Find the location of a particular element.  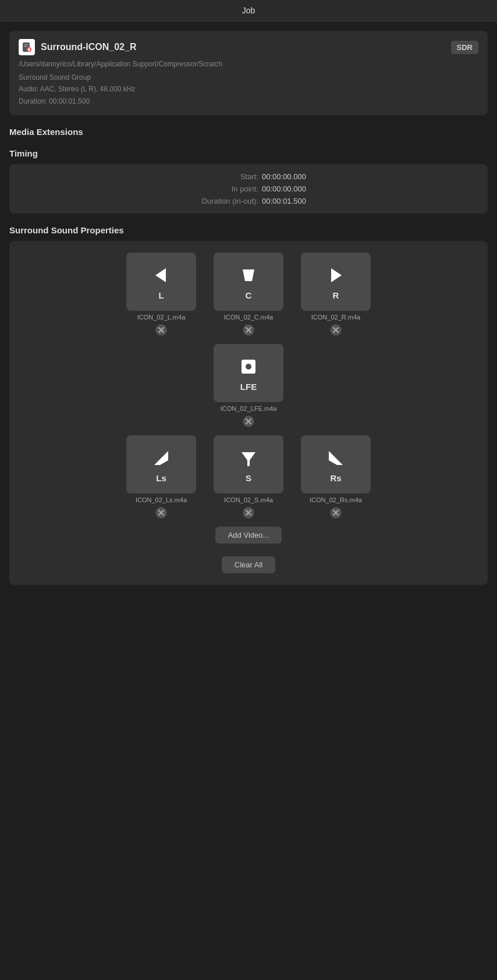

start-label: Start: is located at coordinates (218, 177).